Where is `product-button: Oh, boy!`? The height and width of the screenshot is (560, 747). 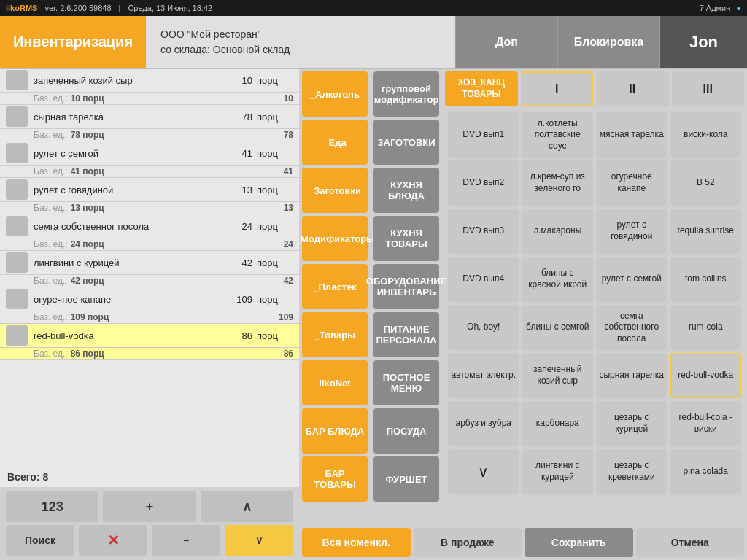 product-button: Oh, boy! is located at coordinates (484, 327).